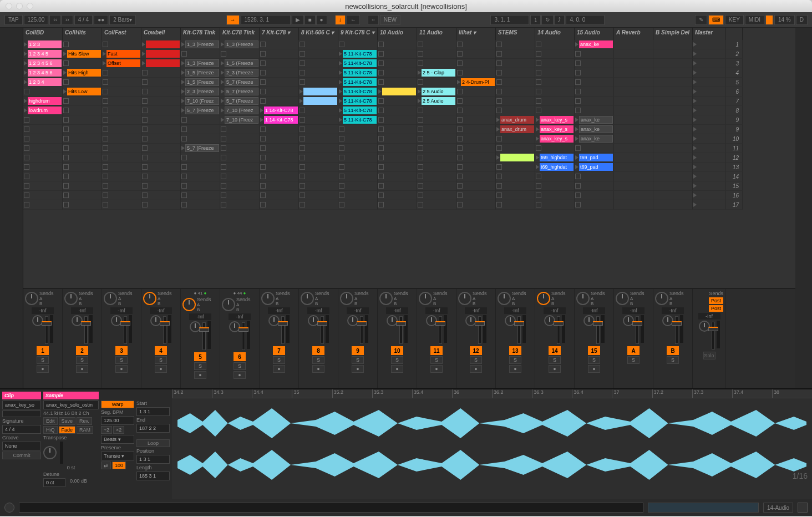 This screenshot has height=517, width=812. I want to click on clip-slot: lowdrum, so click(43, 111).